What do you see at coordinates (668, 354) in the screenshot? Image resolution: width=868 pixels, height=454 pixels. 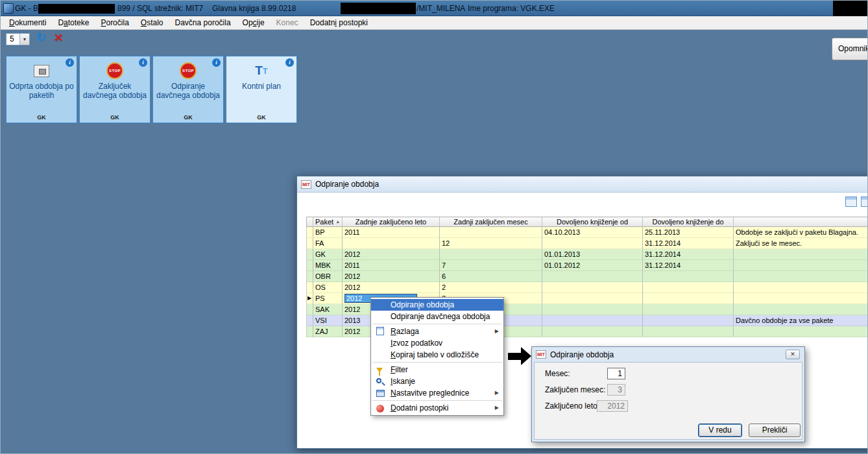 I see `dialog-titlebar: MIT Odpiranje obdobja` at bounding box center [668, 354].